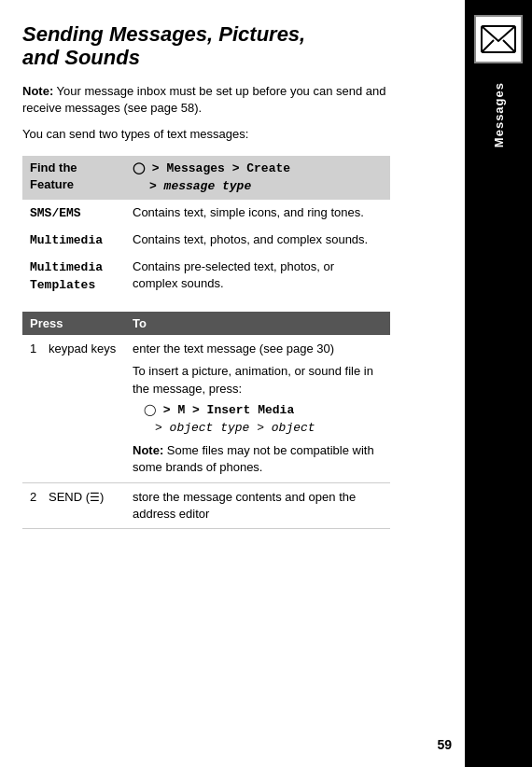 The width and height of the screenshot is (532, 767). Describe the element at coordinates (217, 168) in the screenshot. I see `menu-path-messages-create: > Messages > Create` at that location.